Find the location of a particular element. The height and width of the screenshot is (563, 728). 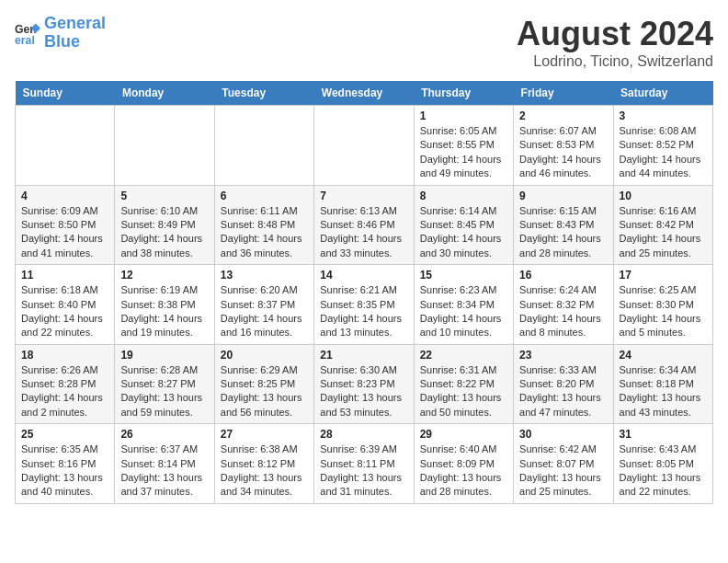

day-number: 20 is located at coordinates (265, 355).